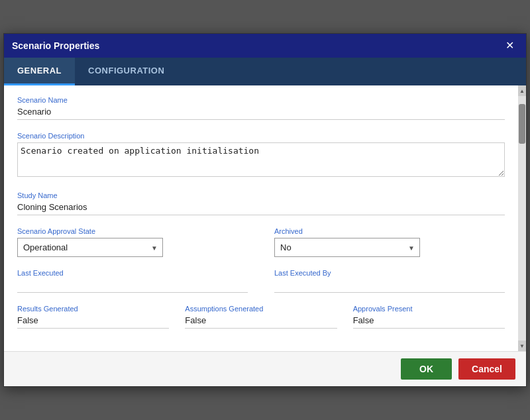 The width and height of the screenshot is (530, 420). What do you see at coordinates (429, 322) in the screenshot?
I see `approvals-present-value: False` at bounding box center [429, 322].